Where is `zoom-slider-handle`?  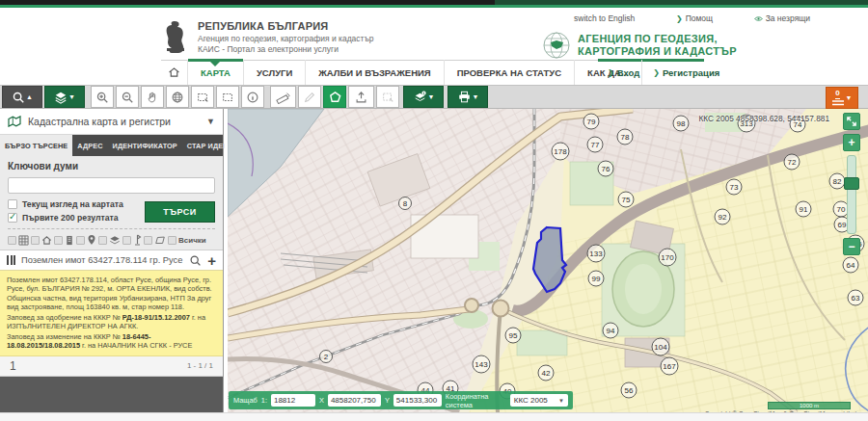
zoom-slider-handle is located at coordinates (852, 183).